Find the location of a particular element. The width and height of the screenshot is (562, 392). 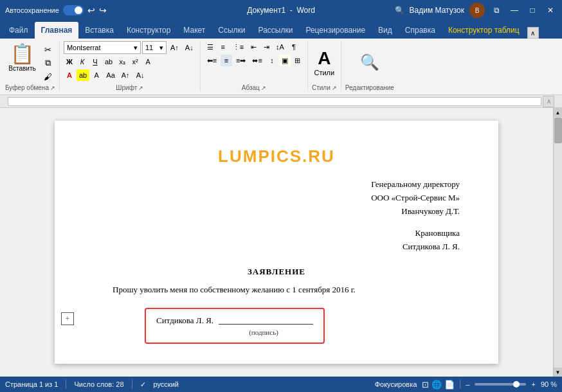

clear-format-button: A is located at coordinates (148, 62).